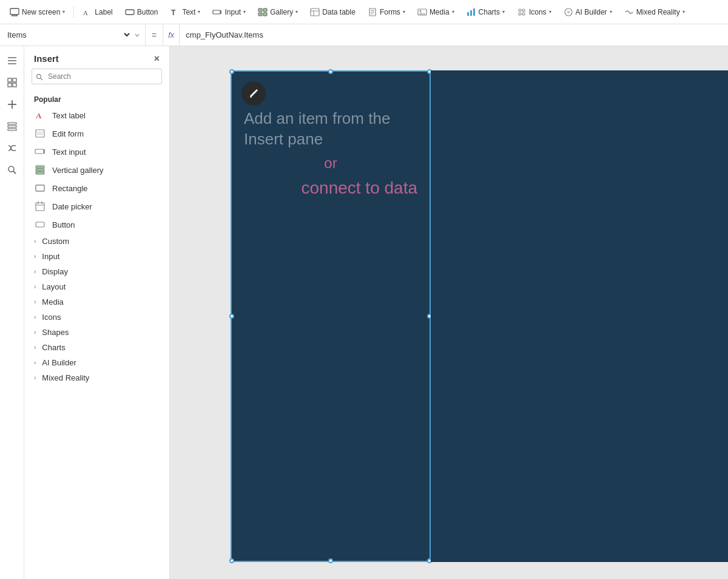 This screenshot has width=728, height=579. I want to click on handle-bottom-left, so click(232, 561).